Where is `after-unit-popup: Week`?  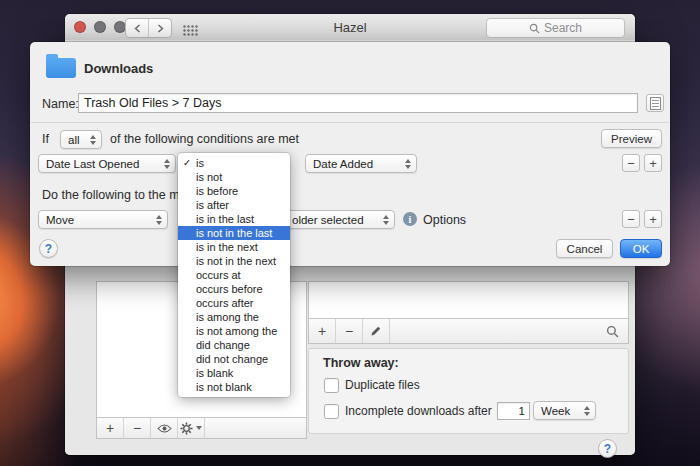
after-unit-popup: Week is located at coordinates (564, 410).